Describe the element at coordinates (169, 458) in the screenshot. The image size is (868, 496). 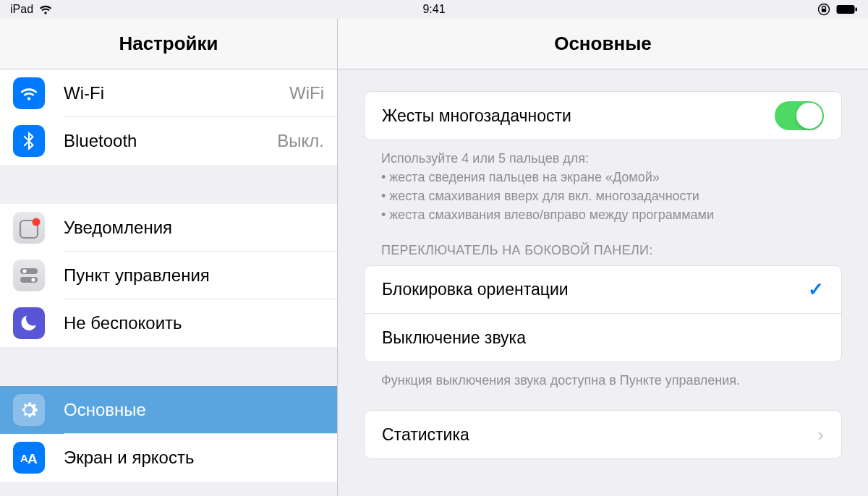
I see `sidebar-item-display: AA Экран и яркость` at that location.